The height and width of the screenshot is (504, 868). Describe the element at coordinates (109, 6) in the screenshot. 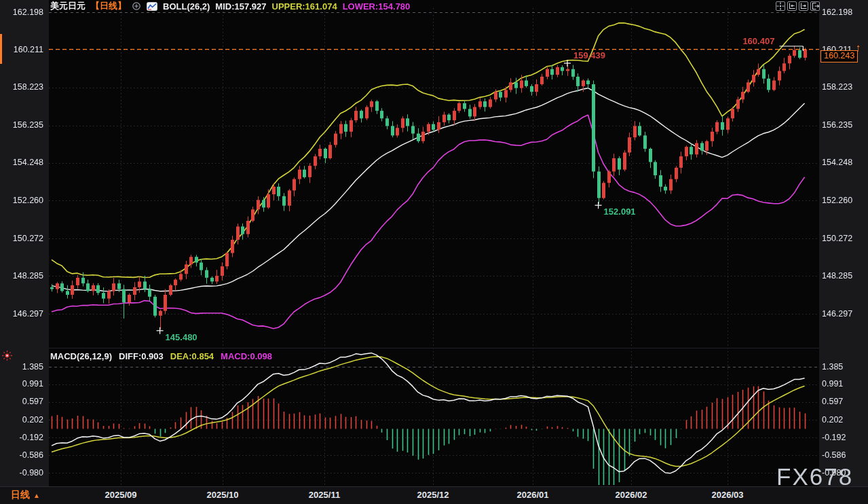

I see `period-tag: 【日线】` at that location.